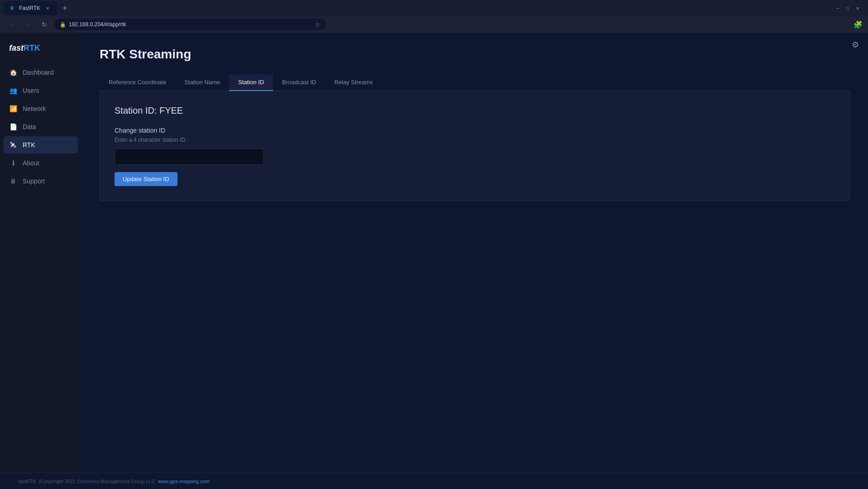 Image resolution: width=868 pixels, height=489 pixels. I want to click on page-title: RTK Streaming, so click(475, 54).